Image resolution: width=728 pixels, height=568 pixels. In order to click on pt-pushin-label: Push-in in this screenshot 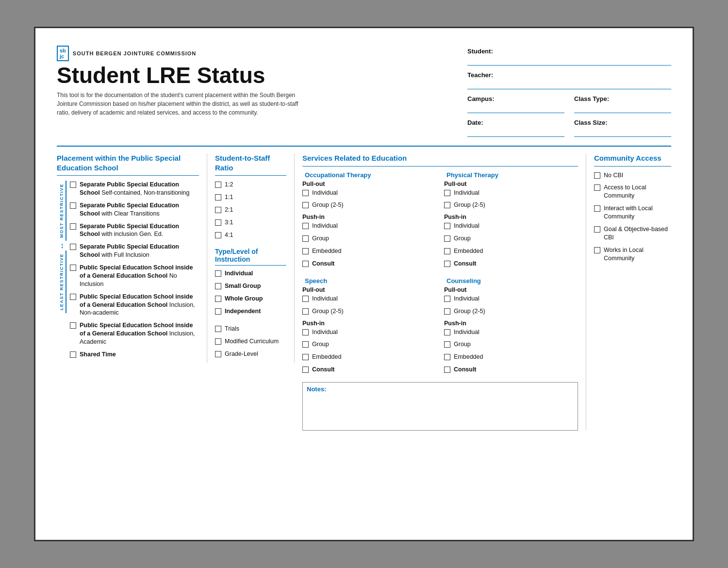, I will do `click(511, 217)`.